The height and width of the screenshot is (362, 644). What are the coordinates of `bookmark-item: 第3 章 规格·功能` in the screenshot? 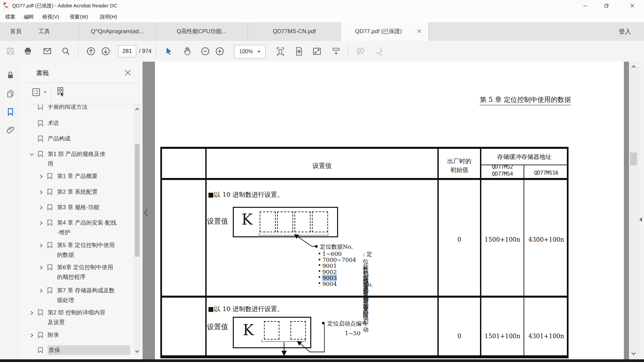 It's located at (69, 207).